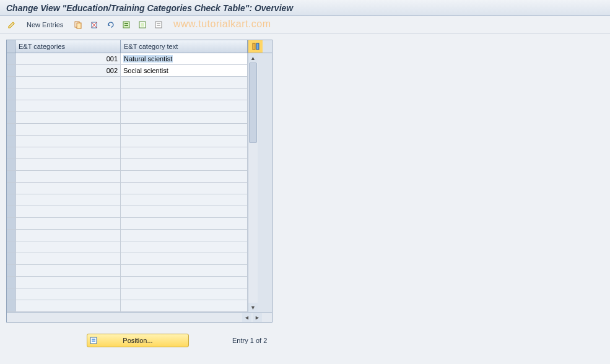 This screenshot has width=610, height=364. Describe the element at coordinates (139, 317) in the screenshot. I see `horizontal-scrollbar: ◄ ►` at that location.